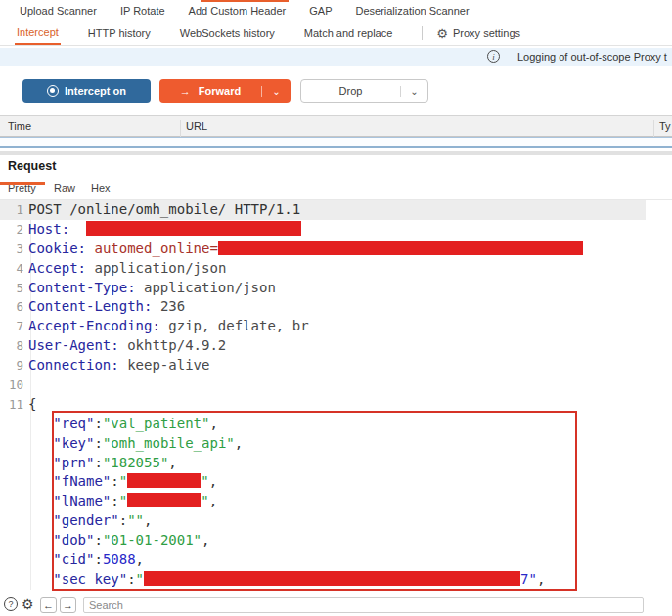 This screenshot has width=672, height=616. I want to click on code-segment: "lName", so click(82, 501).